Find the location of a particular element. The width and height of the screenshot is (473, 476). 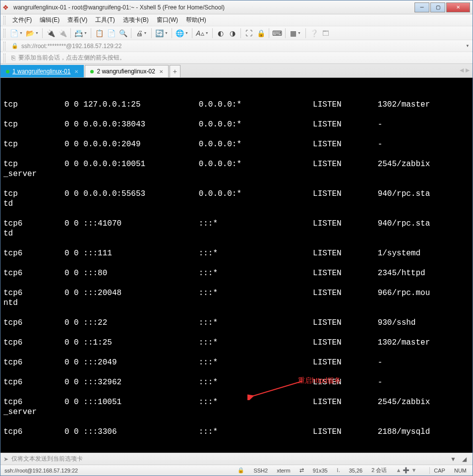

menu-bar: 文件(F) 编辑(E) 查看(V) 工具(T) 选项卡(B) 窗口(W) 帮助(… is located at coordinates (236, 20).